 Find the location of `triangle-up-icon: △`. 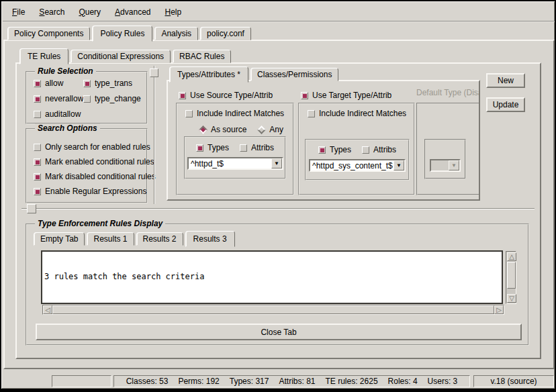

triangle-up-icon: △ is located at coordinates (512, 257).